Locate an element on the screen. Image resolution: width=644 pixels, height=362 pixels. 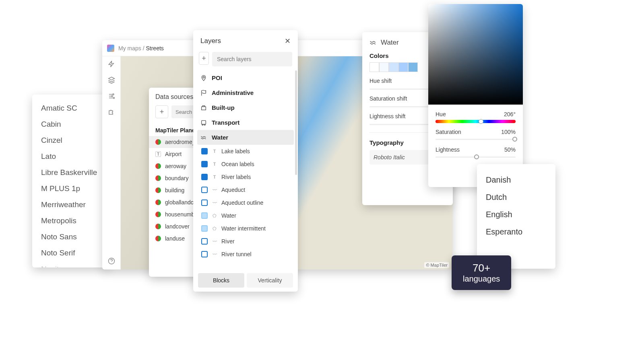
breadcrumb-current: Streets is located at coordinates (155, 48).